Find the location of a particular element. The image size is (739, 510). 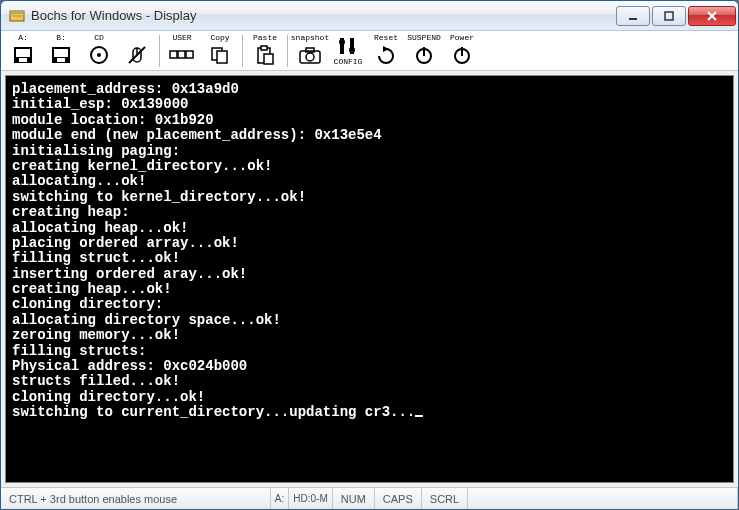

paste-icon is located at coordinates (265, 55).